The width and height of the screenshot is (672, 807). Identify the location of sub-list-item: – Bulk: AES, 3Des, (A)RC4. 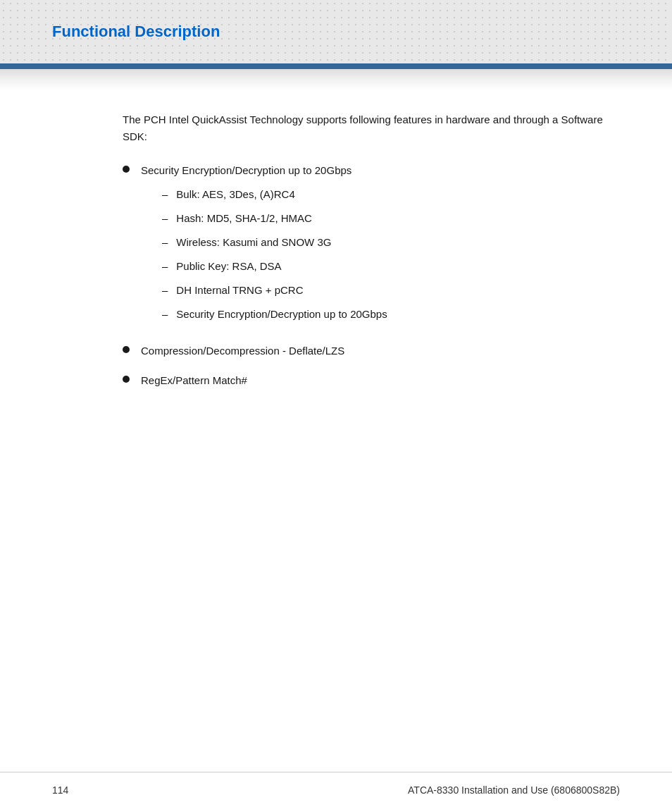
(380, 195).